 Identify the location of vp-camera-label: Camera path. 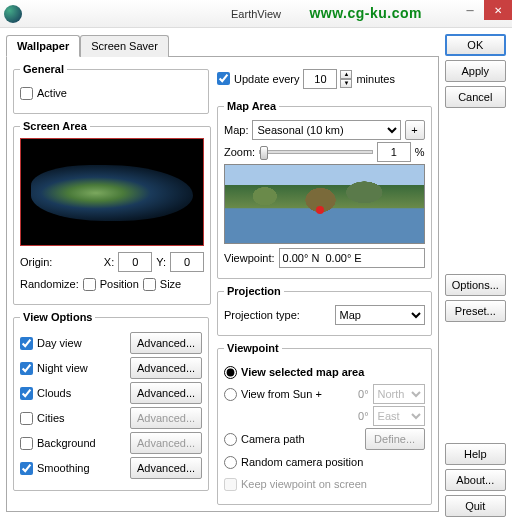
(273, 439).